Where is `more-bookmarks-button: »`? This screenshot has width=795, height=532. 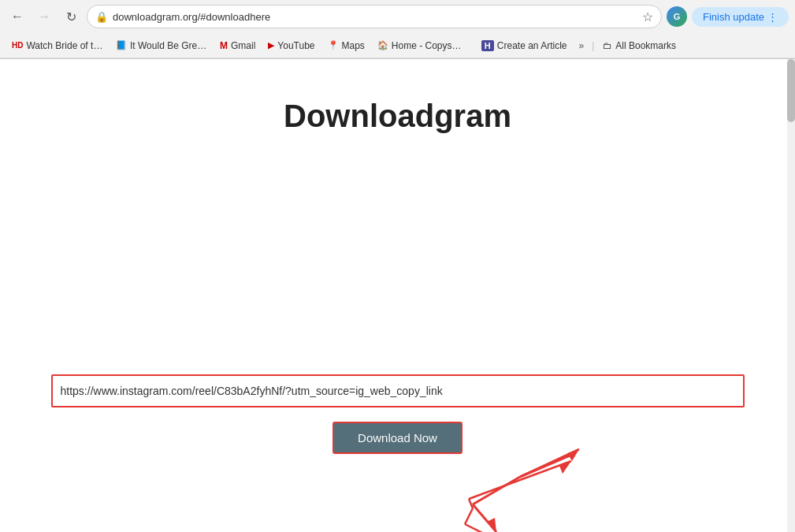 more-bookmarks-button: » is located at coordinates (581, 46).